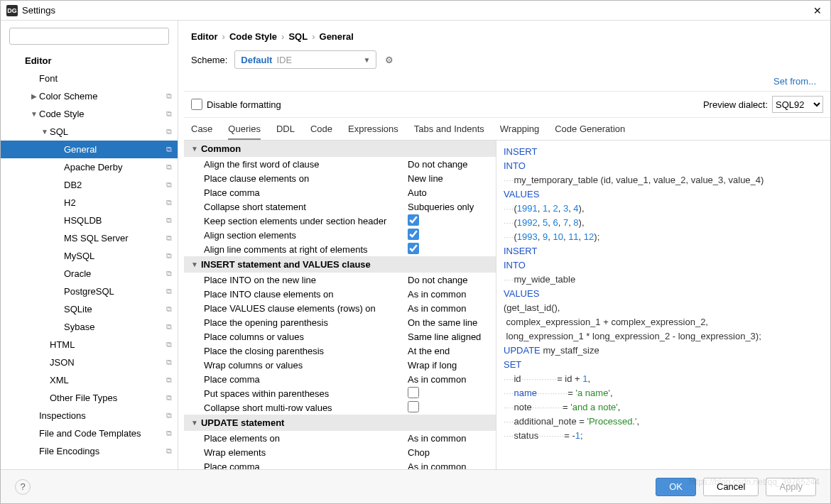 The height and width of the screenshot is (504, 831). I want to click on tree-item-json: JSON⧉, so click(89, 362).